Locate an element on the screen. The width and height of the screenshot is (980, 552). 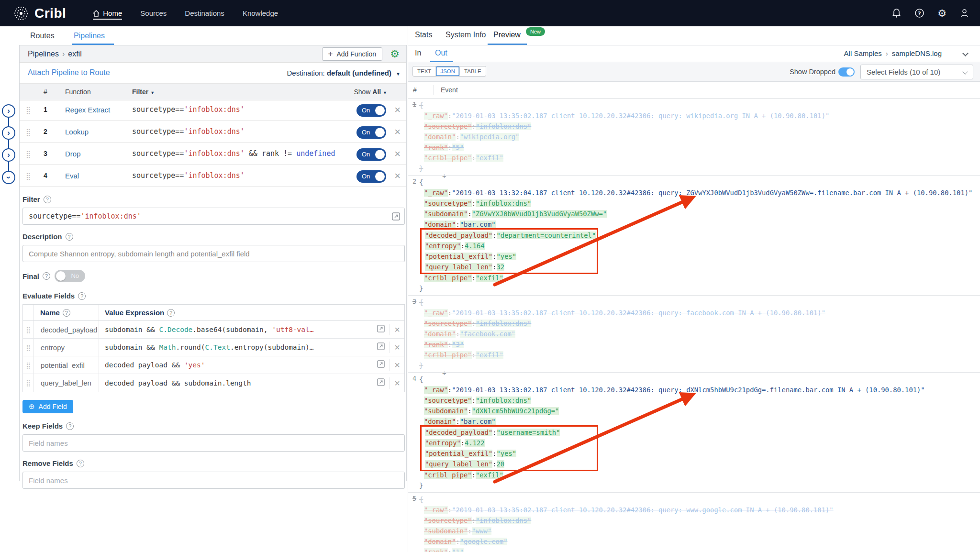
event-field-line: "potential_exfil":"yes" is located at coordinates (509, 256).